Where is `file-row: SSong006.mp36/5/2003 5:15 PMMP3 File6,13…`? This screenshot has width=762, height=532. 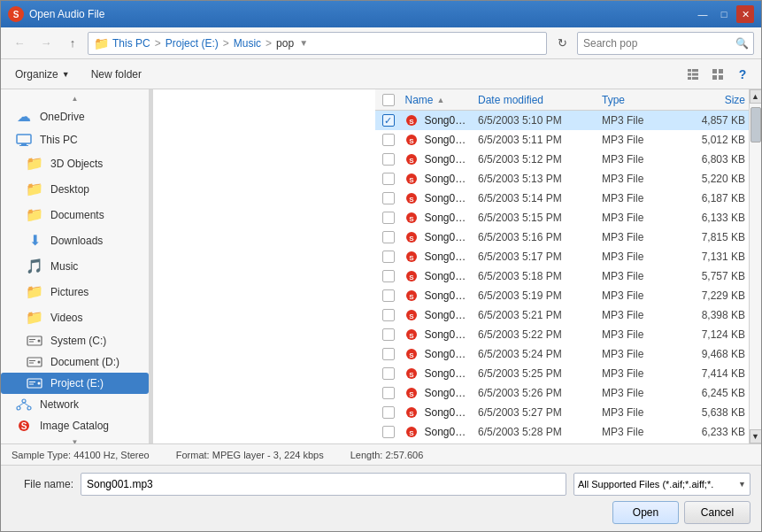
file-row: SSong006.mp36/5/2003 5:15 PMMP3 File6,13… is located at coordinates (563, 218).